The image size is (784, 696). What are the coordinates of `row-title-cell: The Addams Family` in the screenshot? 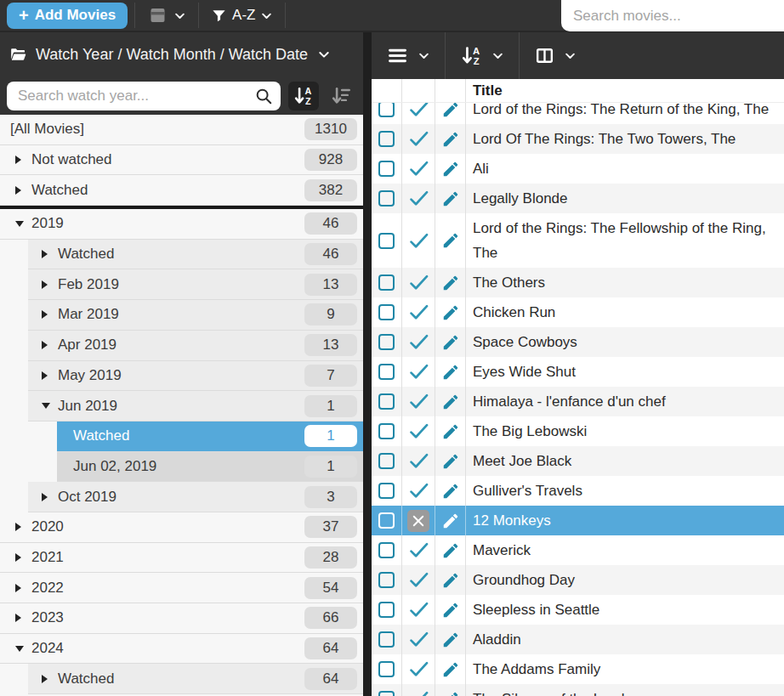 It's located at (625, 670).